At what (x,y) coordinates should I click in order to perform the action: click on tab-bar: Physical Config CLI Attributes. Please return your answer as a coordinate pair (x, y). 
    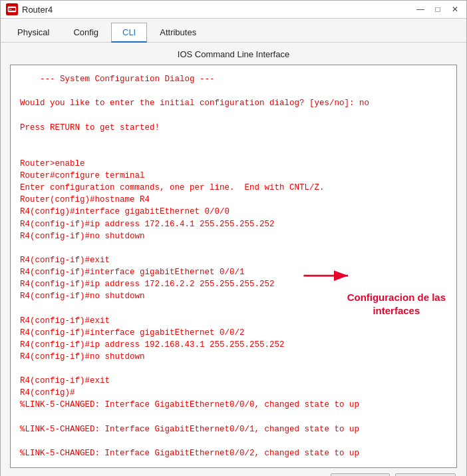
    Looking at the image, I should click on (234, 31).